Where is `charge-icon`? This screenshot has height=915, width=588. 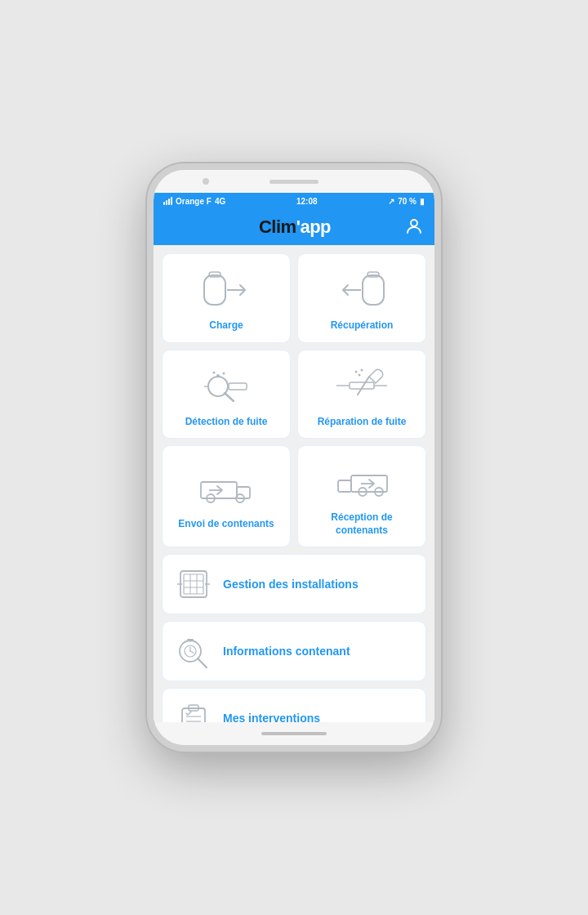
charge-icon is located at coordinates (226, 289).